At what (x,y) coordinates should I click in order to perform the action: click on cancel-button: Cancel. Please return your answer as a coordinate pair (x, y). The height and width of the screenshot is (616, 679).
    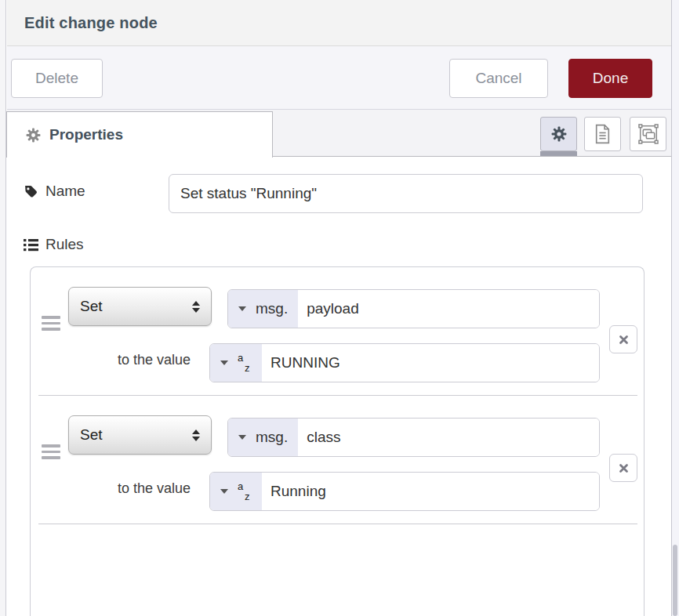
    Looking at the image, I should click on (499, 78).